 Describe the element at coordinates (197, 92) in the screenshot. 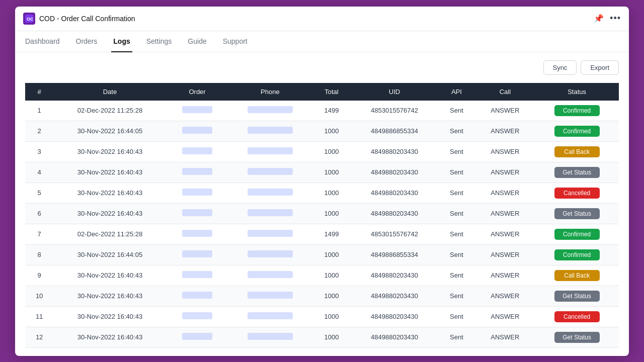

I see `col-order: Order` at that location.